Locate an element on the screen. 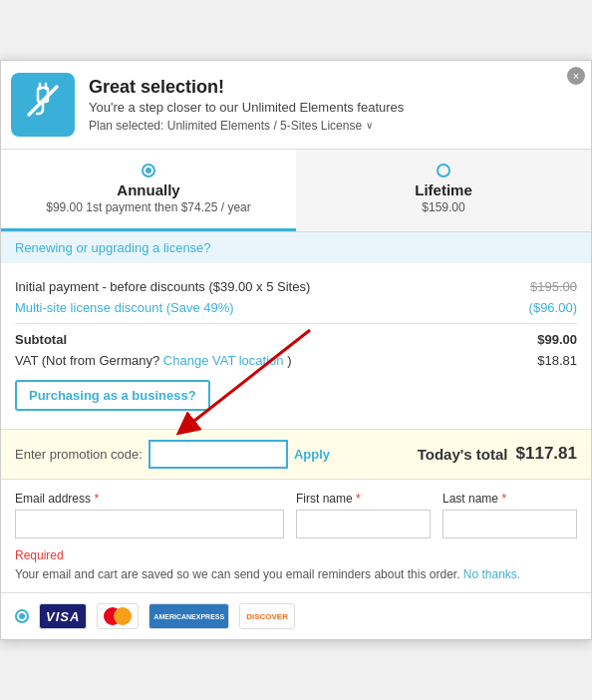  firstname-input is located at coordinates (363, 525).